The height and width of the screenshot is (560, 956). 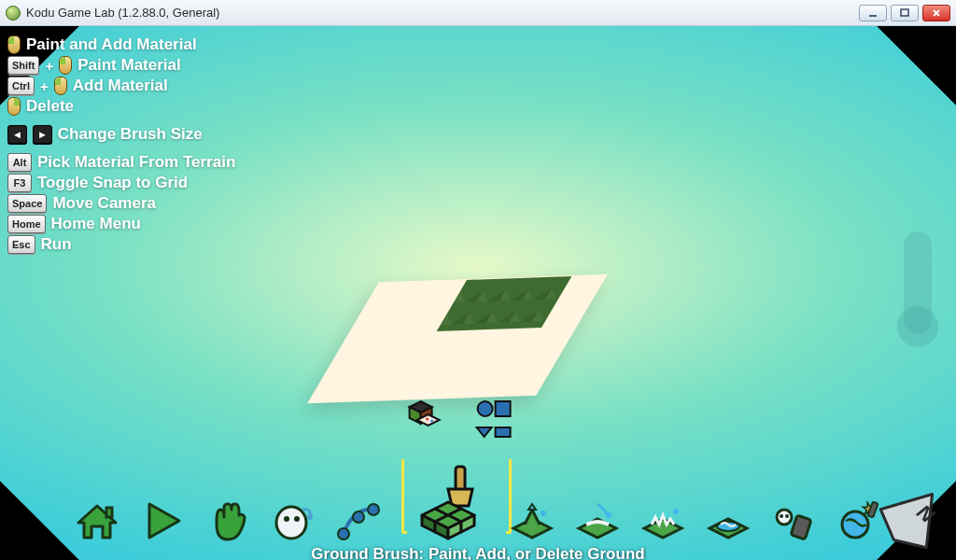 What do you see at coordinates (913, 517) in the screenshot?
I see `compass: N` at bounding box center [913, 517].